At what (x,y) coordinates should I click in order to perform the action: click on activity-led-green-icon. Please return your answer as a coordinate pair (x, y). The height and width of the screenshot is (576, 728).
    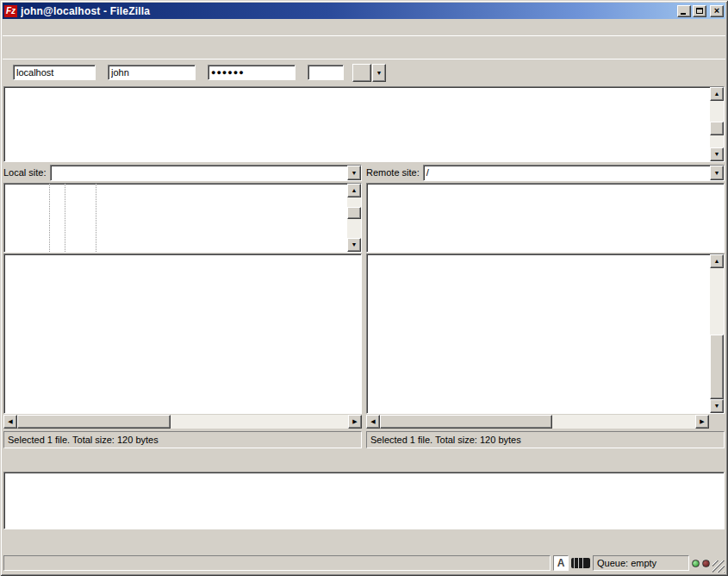
    Looking at the image, I should click on (696, 564).